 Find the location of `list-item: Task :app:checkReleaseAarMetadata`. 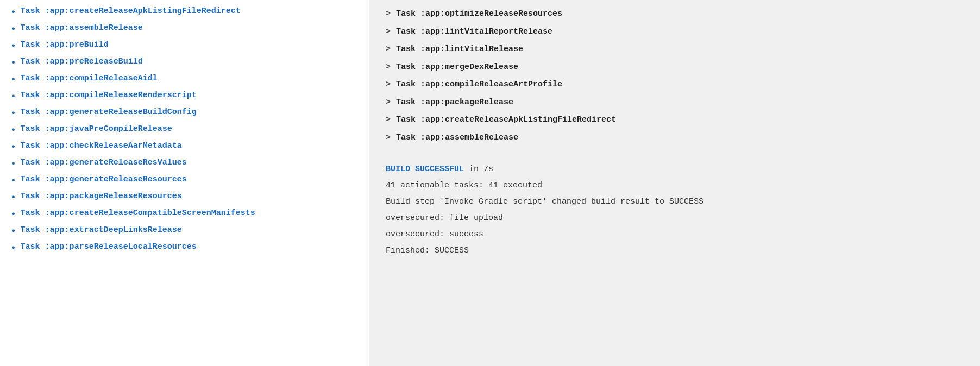

list-item: Task :app:checkReleaseAarMetadata is located at coordinates (185, 147).